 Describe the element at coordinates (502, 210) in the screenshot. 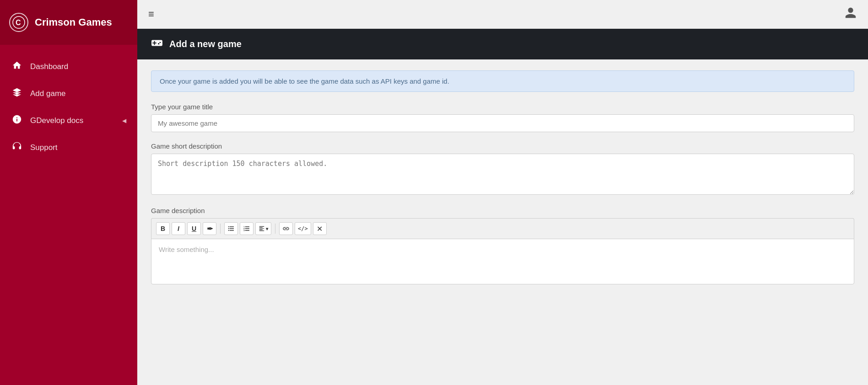

I see `game-description-label: Game description` at that location.